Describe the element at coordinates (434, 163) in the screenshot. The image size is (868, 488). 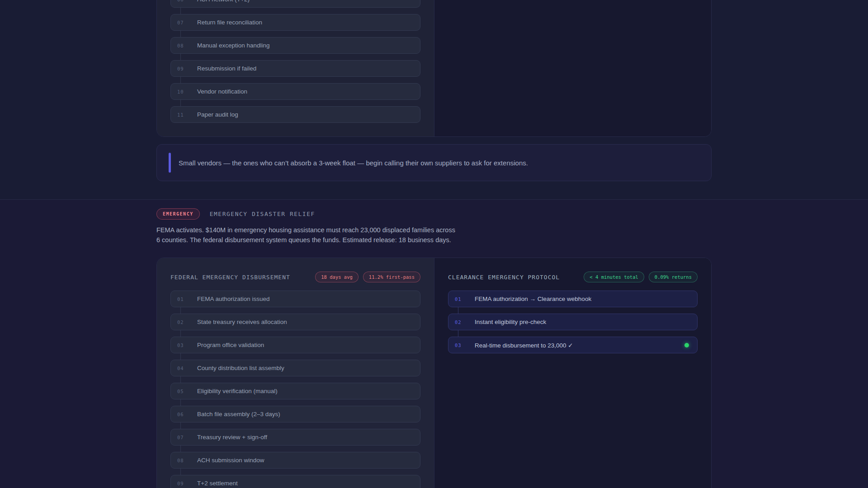
I see `pull-quote: Small vendors — the ones who can’t absor…` at that location.